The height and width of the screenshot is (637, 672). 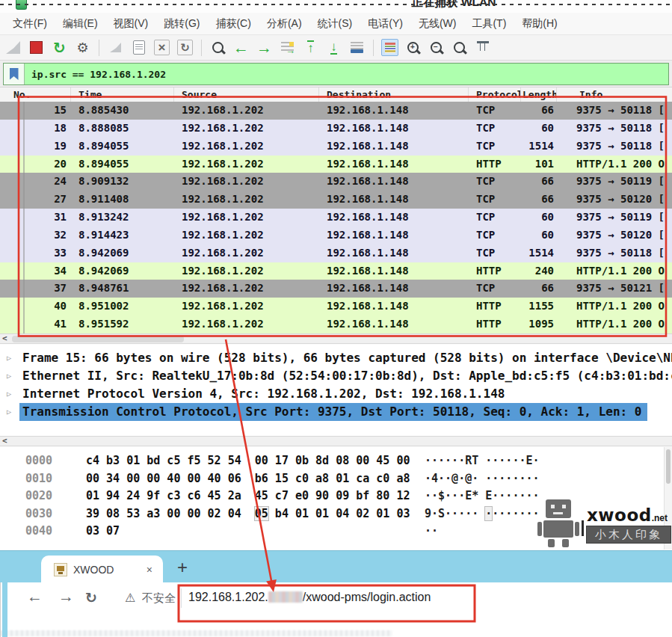 I want to click on menu-item: 捕获(C), so click(x=233, y=24).